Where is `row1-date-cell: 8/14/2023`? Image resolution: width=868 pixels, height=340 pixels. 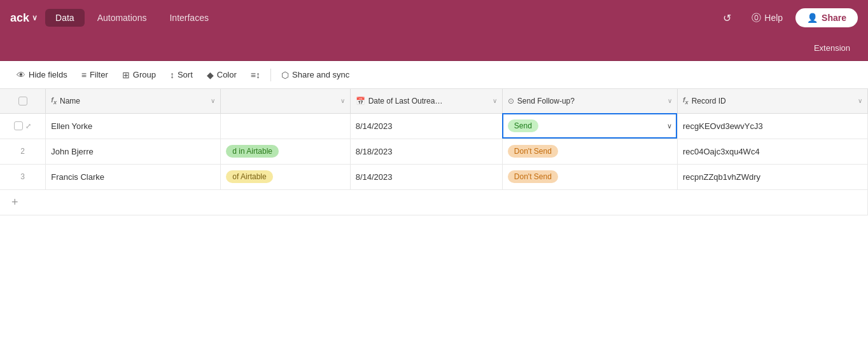
row1-date-cell: 8/14/2023 is located at coordinates (426, 126).